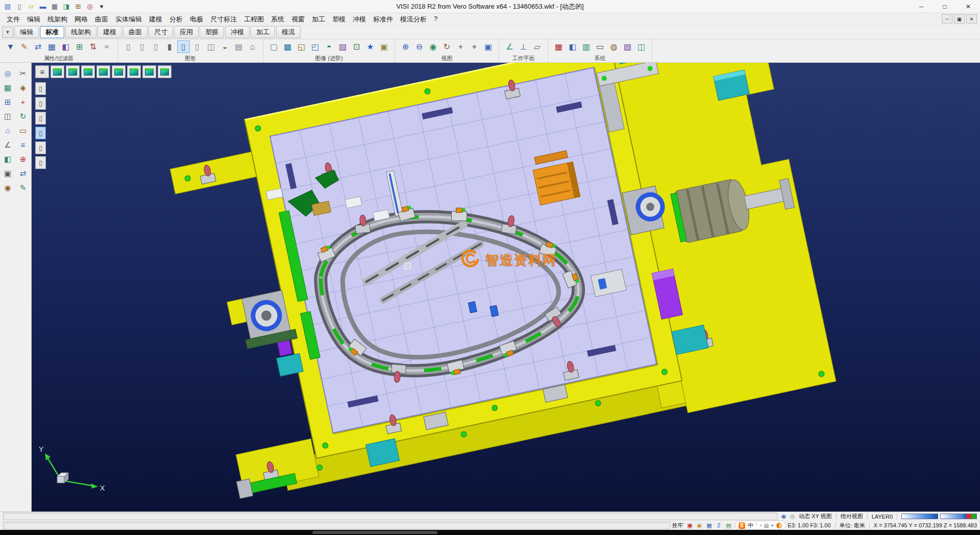 The image size is (980, 535). What do you see at coordinates (80, 47) in the screenshot?
I see `toolbar-icon: ⊞` at bounding box center [80, 47].